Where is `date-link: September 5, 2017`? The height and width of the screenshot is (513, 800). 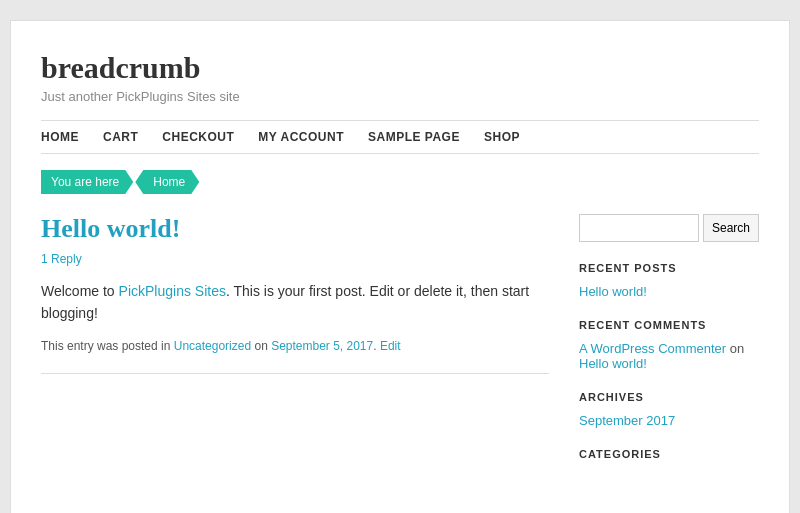
date-link: September 5, 2017 is located at coordinates (322, 346).